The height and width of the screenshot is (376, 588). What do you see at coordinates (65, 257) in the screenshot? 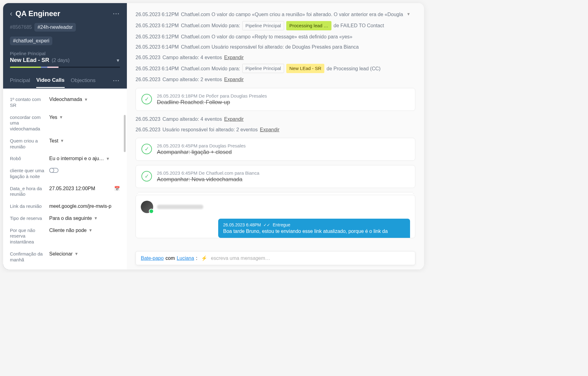
I see `field-row: Confirmação da manhãSelecionar▼` at bounding box center [65, 257].